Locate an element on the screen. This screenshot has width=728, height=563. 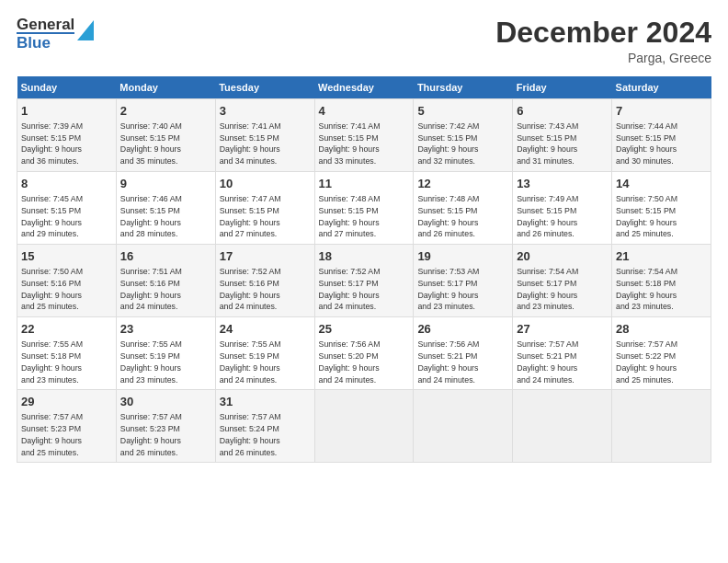
day-info: Sunrise: 7:56 AM Sunset: 5:21 PM Dayligh… is located at coordinates (449, 362).